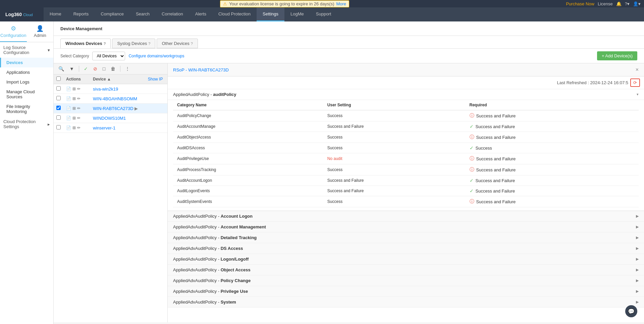 Image resolution: width=644 pixels, height=324 pixels. Describe the element at coordinates (192, 44) in the screenshot. I see `other-devices-help-icon: ?` at that location.